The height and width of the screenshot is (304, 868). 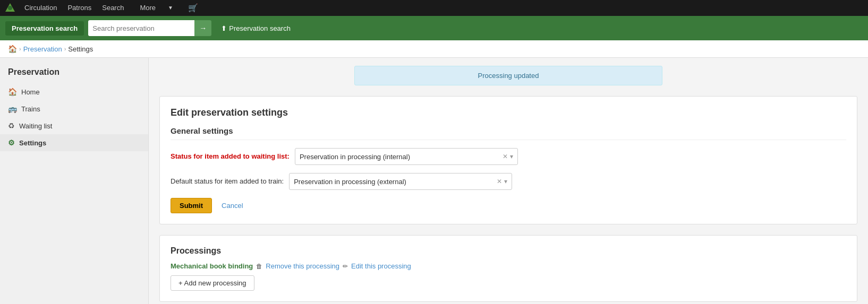 What do you see at coordinates (232, 206) in the screenshot?
I see `cancel-button: Cancel` at bounding box center [232, 206].